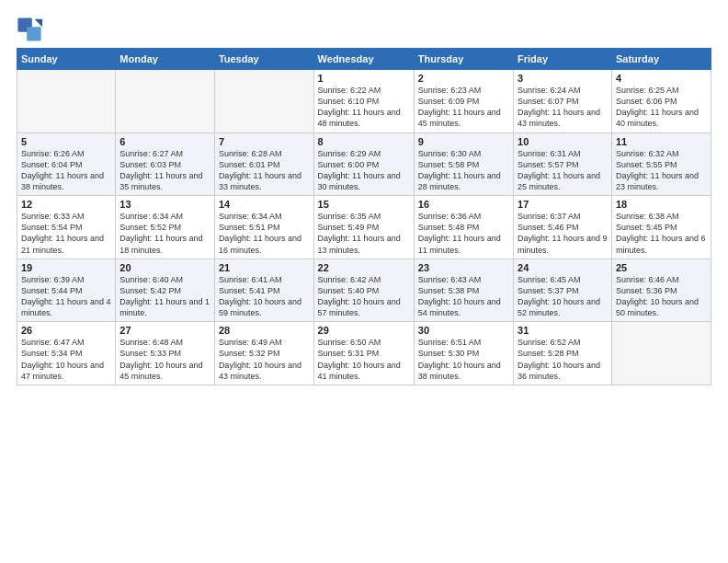 The height and width of the screenshot is (563, 728). Describe the element at coordinates (264, 228) in the screenshot. I see `calendar-cell: 14Sunrise: 6:34 AMSunset: 5:51 PMDayligh…` at that location.